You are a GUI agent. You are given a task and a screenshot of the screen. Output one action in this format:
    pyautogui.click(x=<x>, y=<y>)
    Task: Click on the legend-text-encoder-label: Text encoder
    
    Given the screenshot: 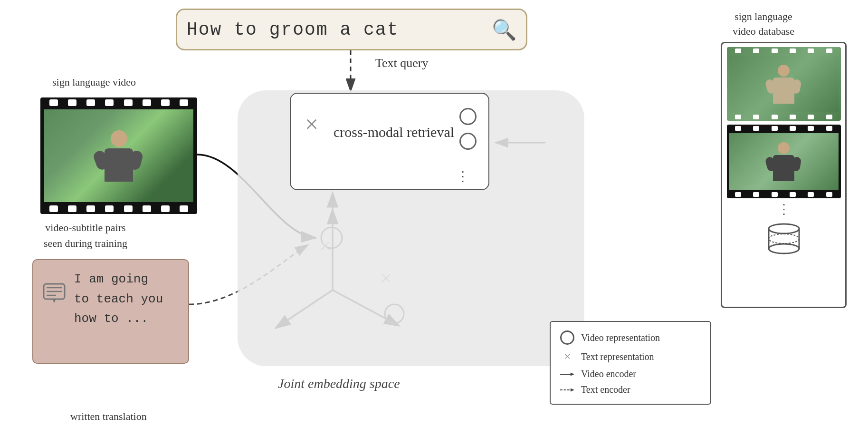 What is the action you would take?
    pyautogui.click(x=606, y=390)
    